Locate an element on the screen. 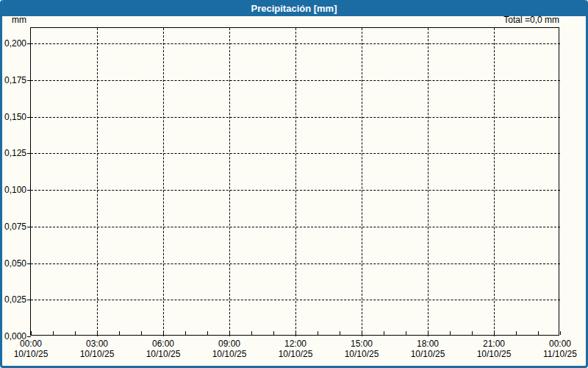  x-tick-time-label: 18:00 is located at coordinates (428, 344).